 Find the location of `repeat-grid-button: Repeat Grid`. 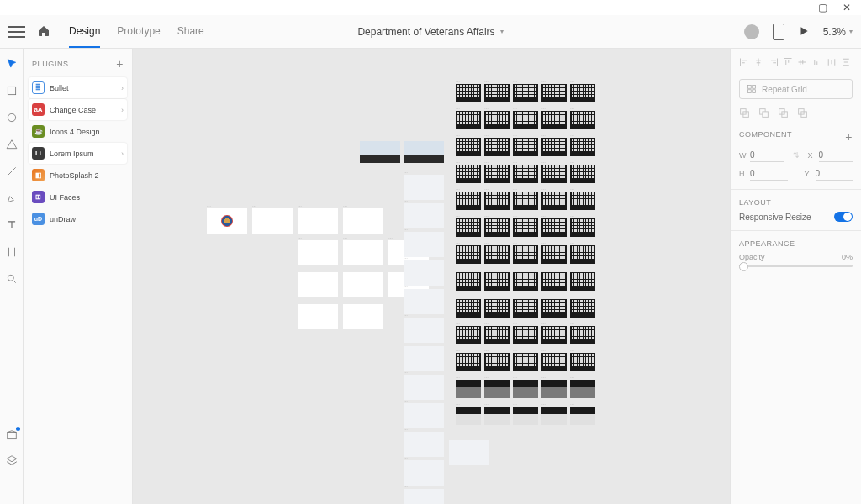

repeat-grid-button: Repeat Grid is located at coordinates (795, 89).